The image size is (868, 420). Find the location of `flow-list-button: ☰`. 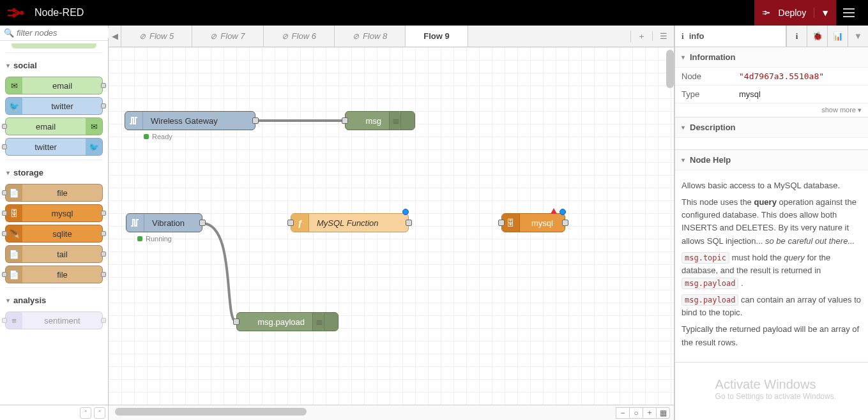

flow-list-button: ☰ is located at coordinates (663, 36).